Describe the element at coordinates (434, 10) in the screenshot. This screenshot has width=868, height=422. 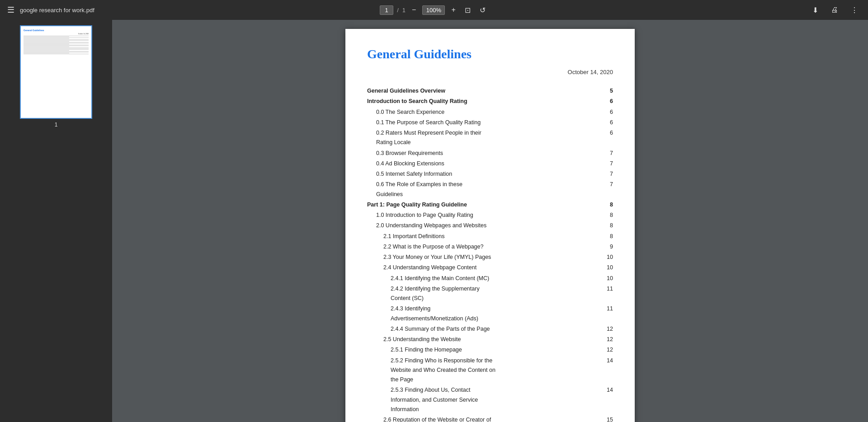
I see `toolbar: ☰ google research for work.pdf / 1 − + ⊡…` at that location.